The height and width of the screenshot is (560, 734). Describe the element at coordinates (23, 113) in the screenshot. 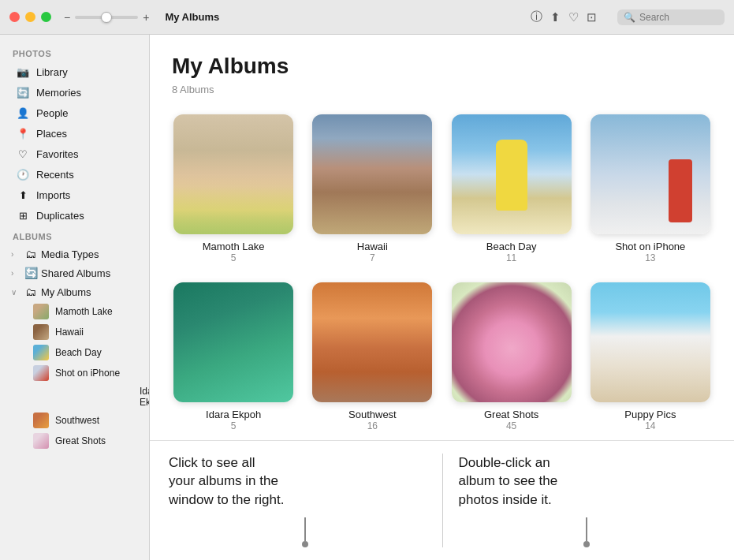

I see `people-icon: 👤` at that location.